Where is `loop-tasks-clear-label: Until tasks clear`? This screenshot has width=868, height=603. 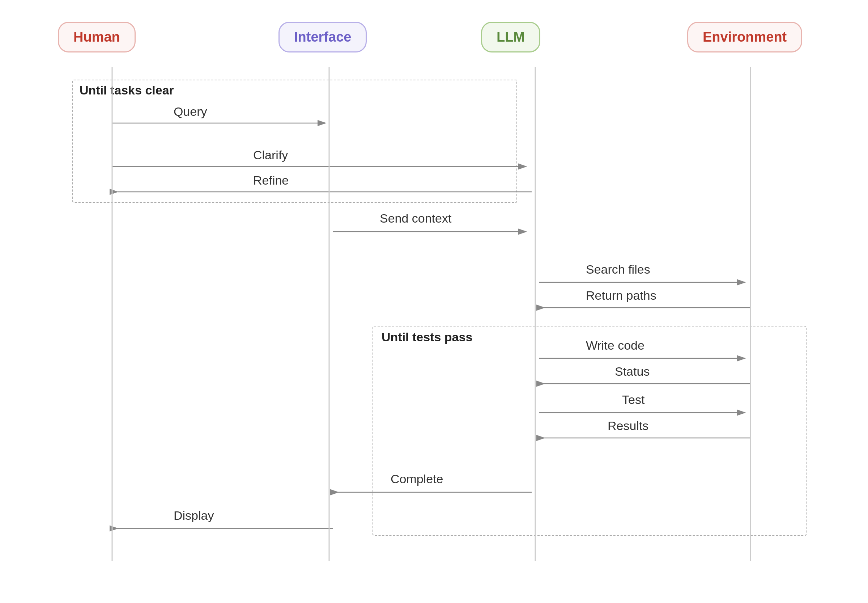
loop-tasks-clear-label: Until tasks clear is located at coordinates (127, 90).